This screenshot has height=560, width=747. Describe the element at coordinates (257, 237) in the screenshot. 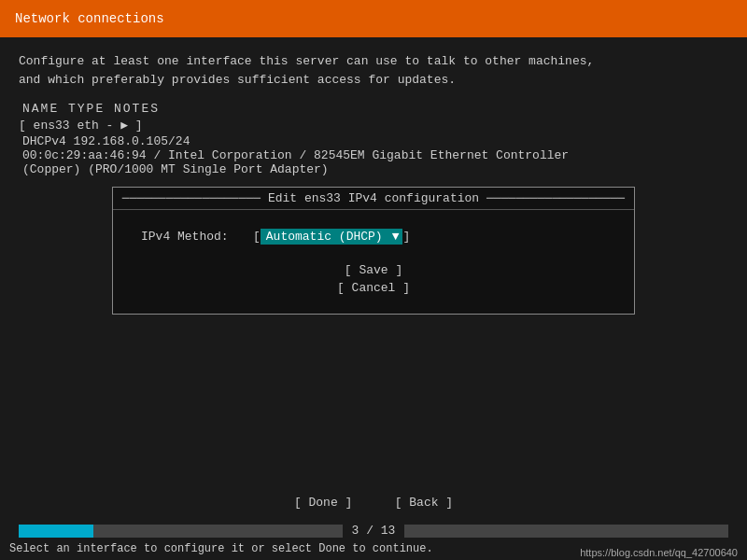

I see `select-bracket-open: [` at that location.